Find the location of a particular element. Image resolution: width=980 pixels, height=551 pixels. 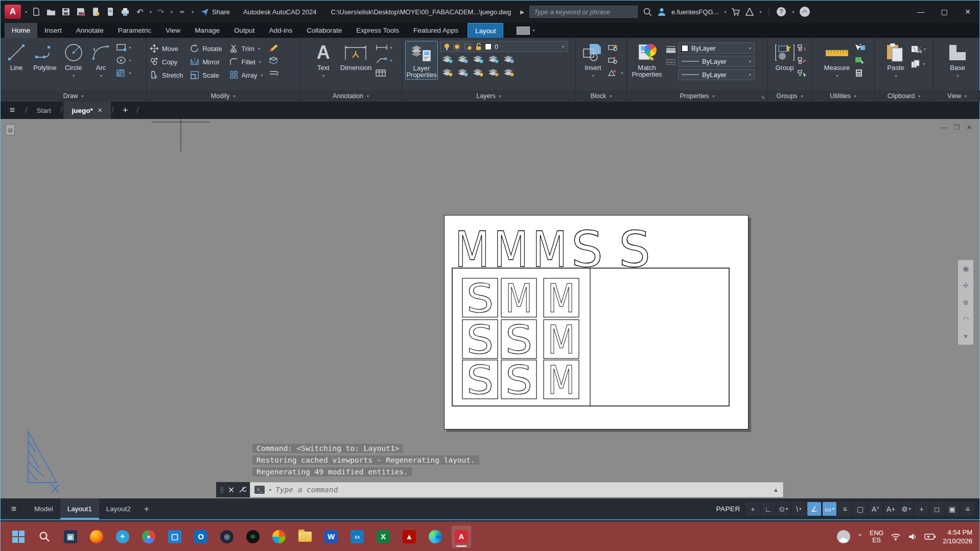

layout1-tab: Layout1 is located at coordinates (80, 509).